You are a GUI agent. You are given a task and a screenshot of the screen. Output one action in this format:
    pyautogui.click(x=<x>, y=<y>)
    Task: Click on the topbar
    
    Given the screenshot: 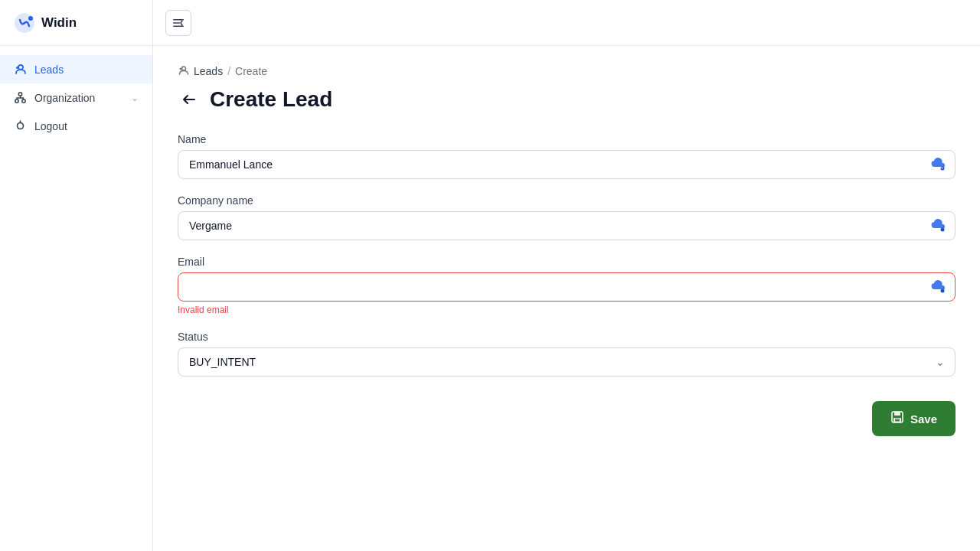 What is the action you would take?
    pyautogui.click(x=567, y=23)
    